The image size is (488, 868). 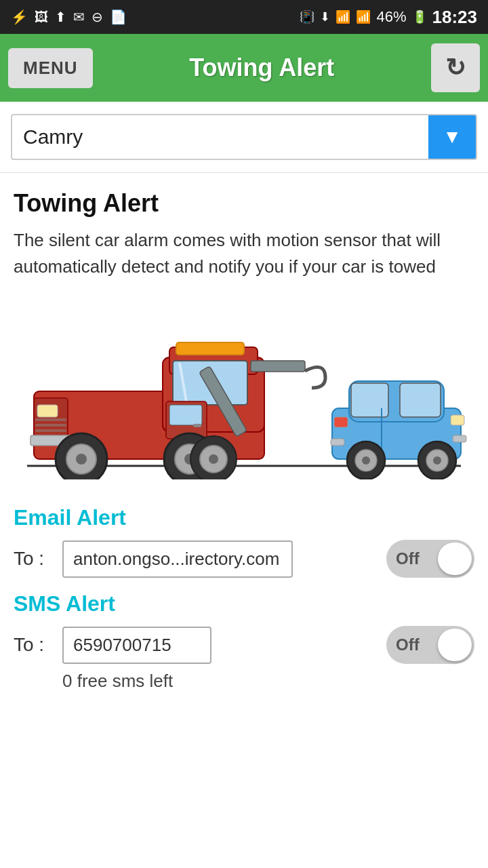 What do you see at coordinates (137, 646) in the screenshot?
I see `sms-phone-input-field` at bounding box center [137, 646].